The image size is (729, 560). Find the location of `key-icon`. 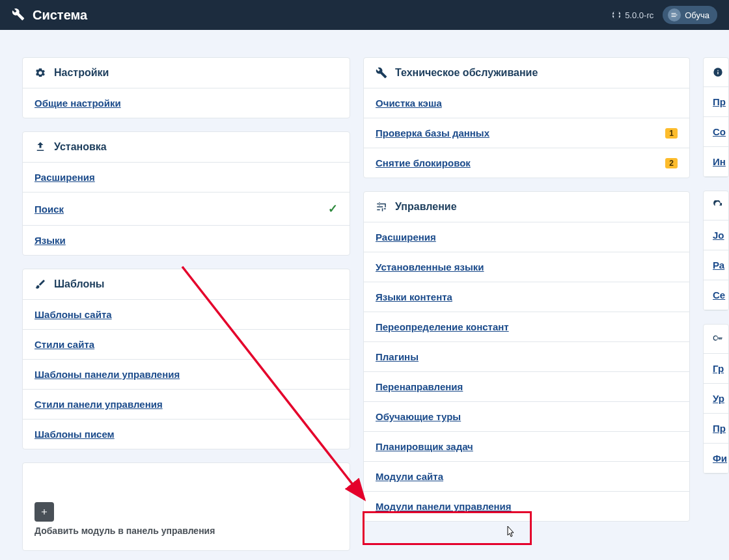

key-icon is located at coordinates (718, 339).